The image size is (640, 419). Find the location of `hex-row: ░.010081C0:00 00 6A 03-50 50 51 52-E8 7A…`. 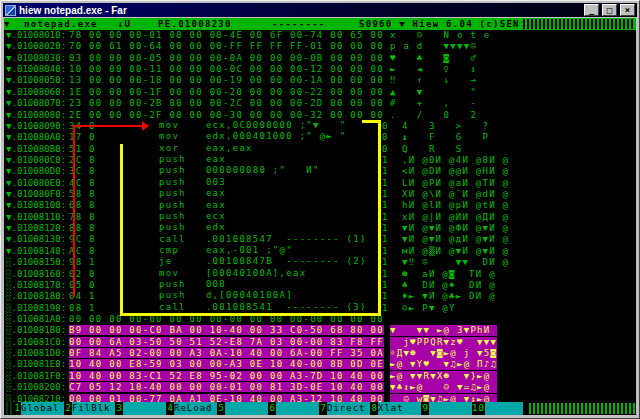

hex-row: ░.010081C0:00 00 6A 03-50 50 51 52-E8 7A… is located at coordinates (320, 343).